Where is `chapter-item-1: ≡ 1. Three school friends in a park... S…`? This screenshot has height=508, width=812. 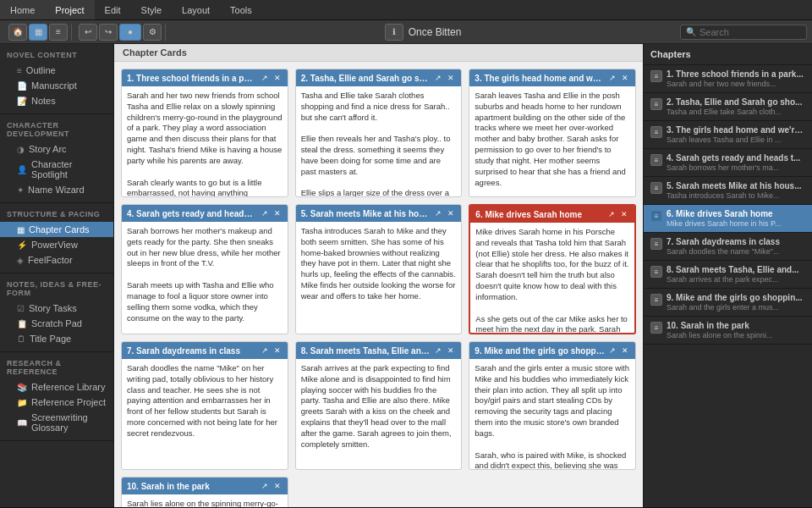
chapter-item-1: ≡ 1. Three school friends in a park... S… is located at coordinates (727, 80).